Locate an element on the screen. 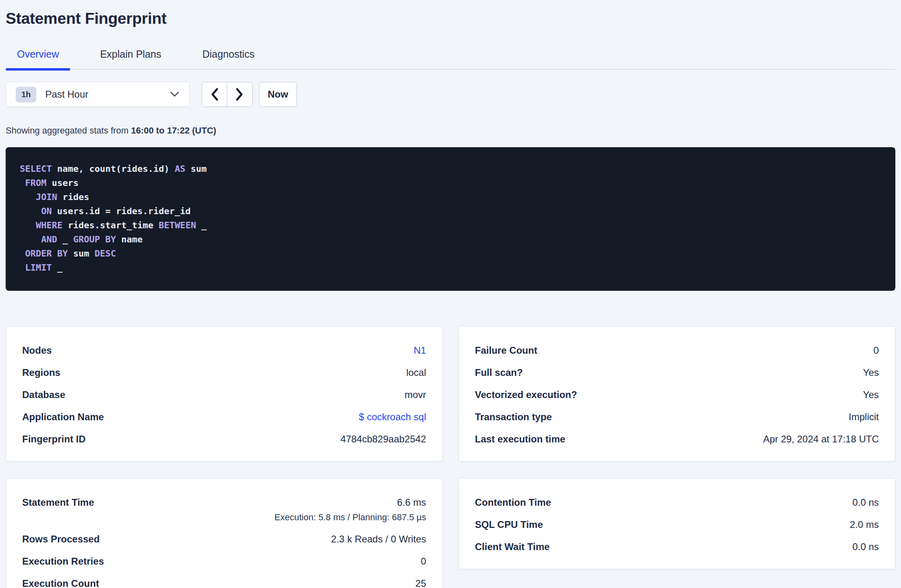 Image resolution: width=901 pixels, height=588 pixels. stat-value-wrap: N1 is located at coordinates (420, 350).